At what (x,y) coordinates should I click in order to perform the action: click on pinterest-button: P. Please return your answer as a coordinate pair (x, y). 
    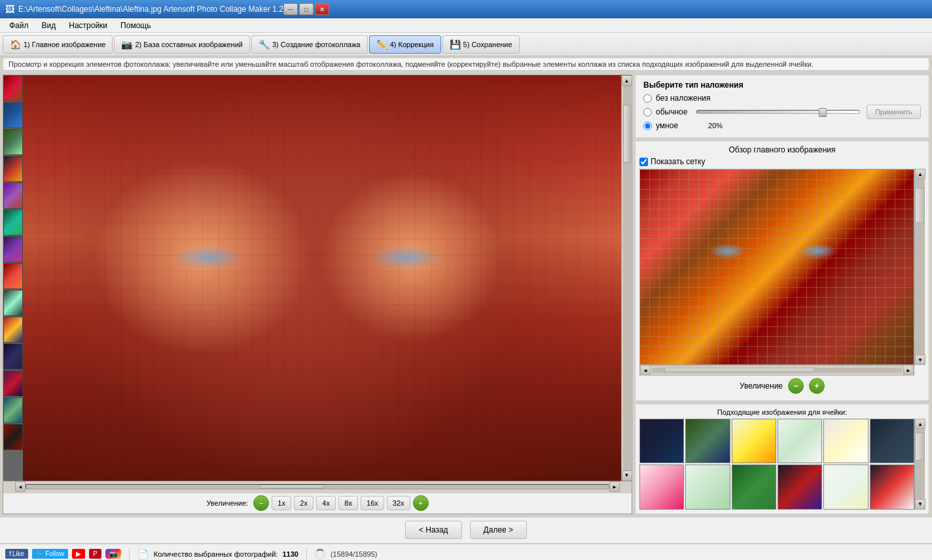
    Looking at the image, I should click on (96, 553).